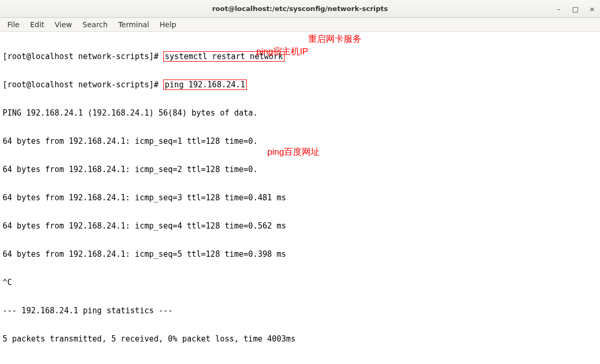 Image resolution: width=600 pixels, height=364 pixels. I want to click on terminal-line: ^C, so click(301, 282).